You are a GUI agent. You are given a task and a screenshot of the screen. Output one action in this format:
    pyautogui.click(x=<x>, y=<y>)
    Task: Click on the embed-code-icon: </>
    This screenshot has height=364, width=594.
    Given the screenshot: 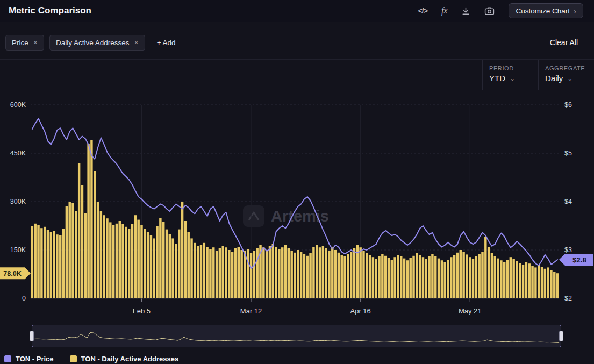 What is the action you would take?
    pyautogui.click(x=423, y=11)
    